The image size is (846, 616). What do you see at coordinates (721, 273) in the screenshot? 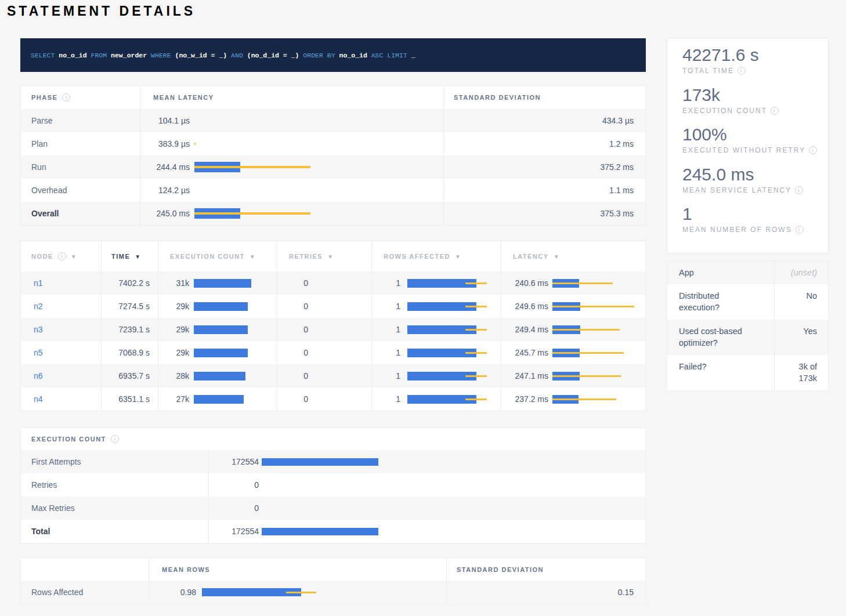
I see `attribute-label-cell: App` at bounding box center [721, 273].